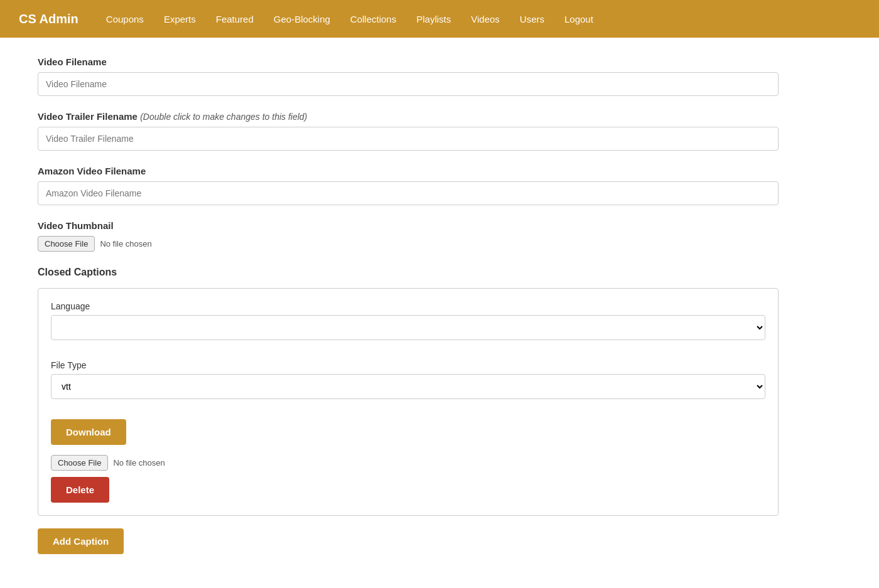  I want to click on nav-videos: Videos, so click(485, 19).